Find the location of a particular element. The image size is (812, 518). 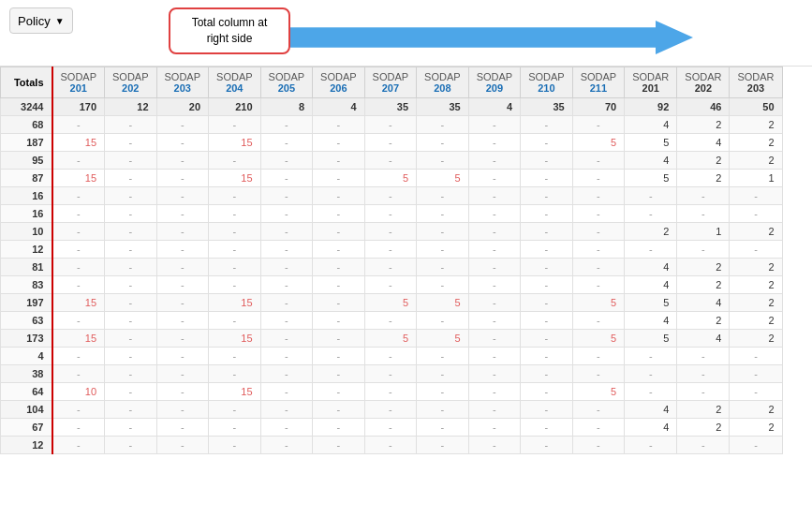

row-total: 173 is located at coordinates (26, 339).